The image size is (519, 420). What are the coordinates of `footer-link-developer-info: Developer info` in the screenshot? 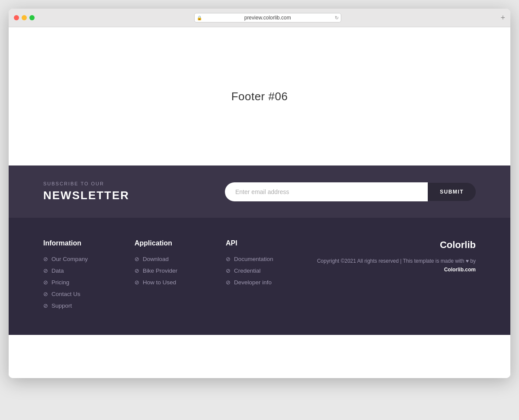 It's located at (253, 283).